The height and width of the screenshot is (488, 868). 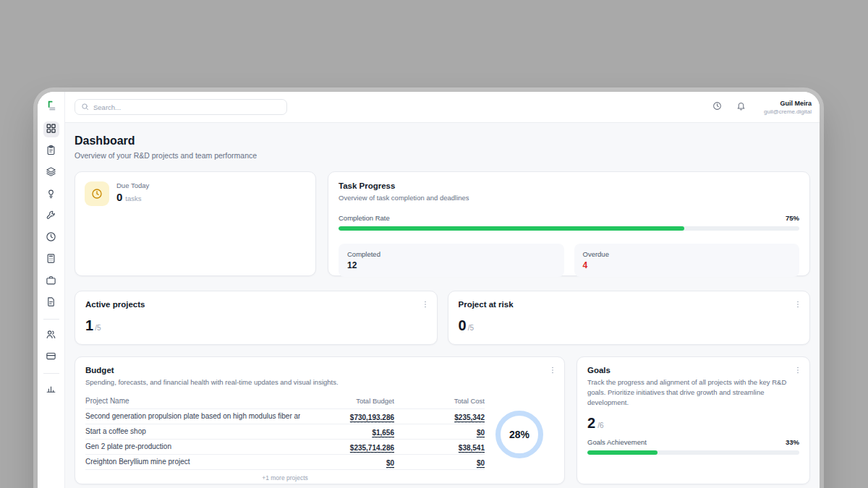 I want to click on sidebar-item-team, so click(x=51, y=335).